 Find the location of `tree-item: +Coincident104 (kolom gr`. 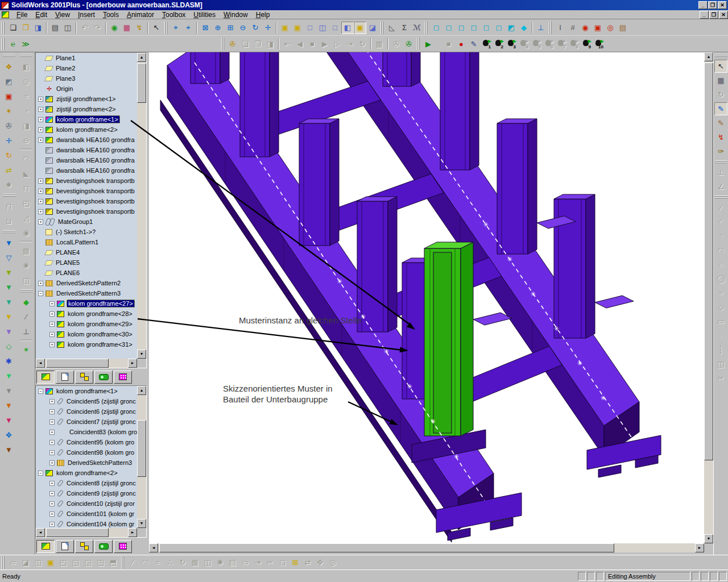

tree-item: +Coincident104 (kolom gr is located at coordinates (86, 523).